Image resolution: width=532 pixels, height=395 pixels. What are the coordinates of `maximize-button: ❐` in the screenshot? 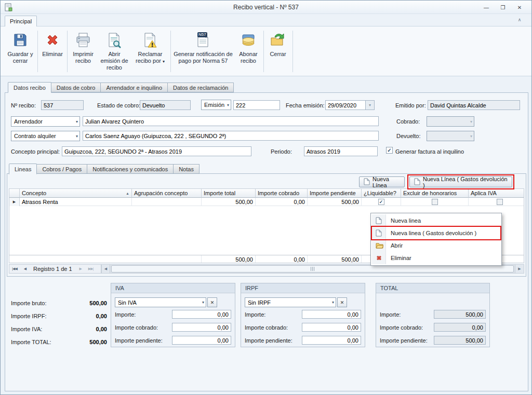 It's located at (503, 7).